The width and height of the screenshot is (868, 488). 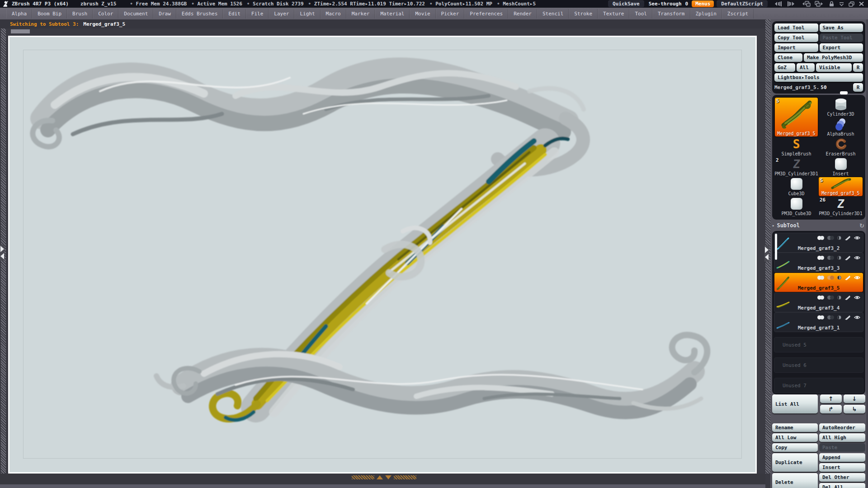 What do you see at coordinates (742, 4) in the screenshot?
I see `default-zscript-button: DefaultZScript` at bounding box center [742, 4].